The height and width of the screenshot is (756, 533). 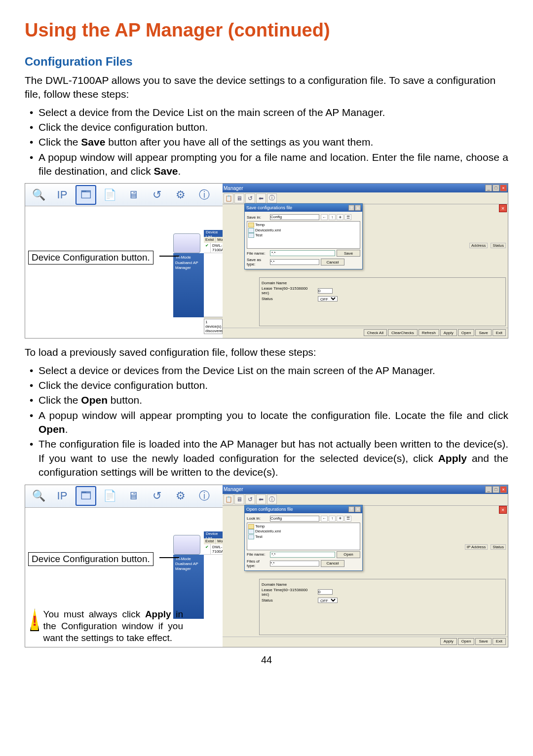 I want to click on save-in-label: Save in:, so click(x=258, y=217).